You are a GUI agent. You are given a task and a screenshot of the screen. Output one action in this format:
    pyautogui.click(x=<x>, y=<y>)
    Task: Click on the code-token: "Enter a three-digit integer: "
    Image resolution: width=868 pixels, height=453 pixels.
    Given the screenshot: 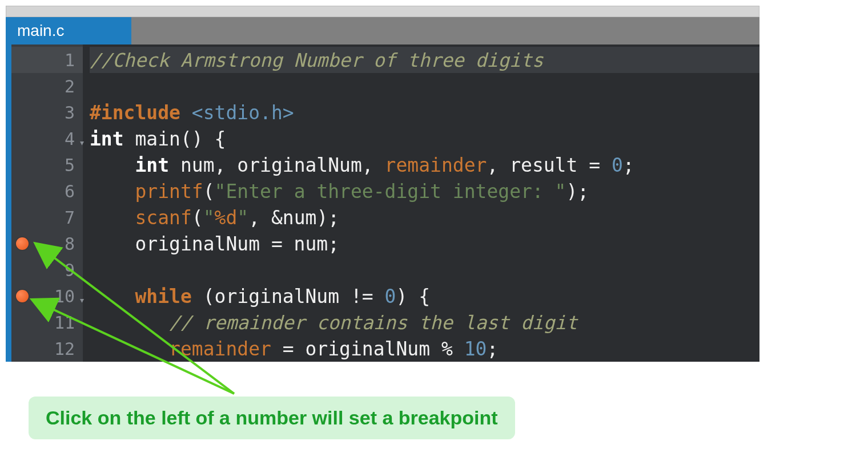 What is the action you would take?
    pyautogui.click(x=391, y=192)
    